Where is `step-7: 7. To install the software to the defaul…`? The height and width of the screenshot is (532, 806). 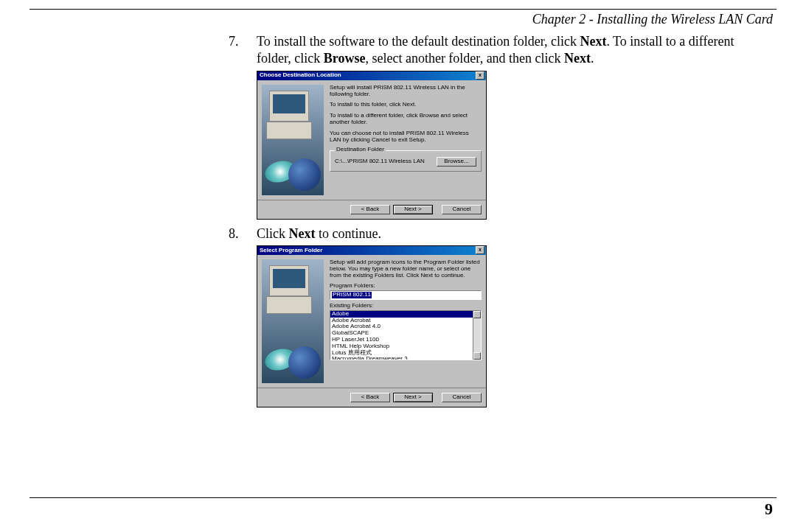 step-7: 7. To install the software to the defaul… is located at coordinates (498, 50).